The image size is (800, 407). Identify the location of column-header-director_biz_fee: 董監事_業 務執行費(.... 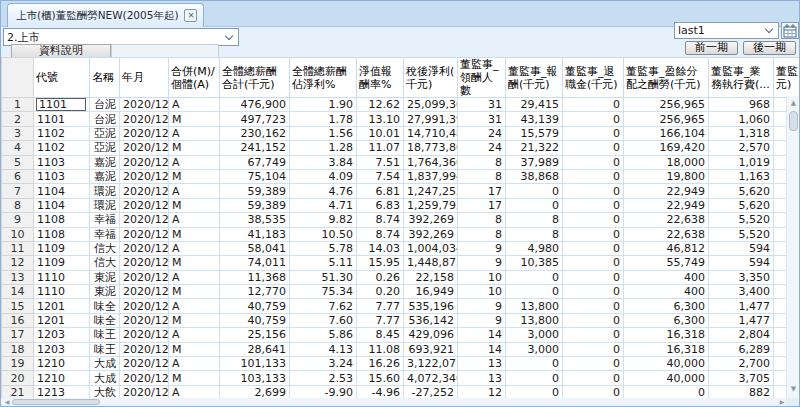
(742, 78).